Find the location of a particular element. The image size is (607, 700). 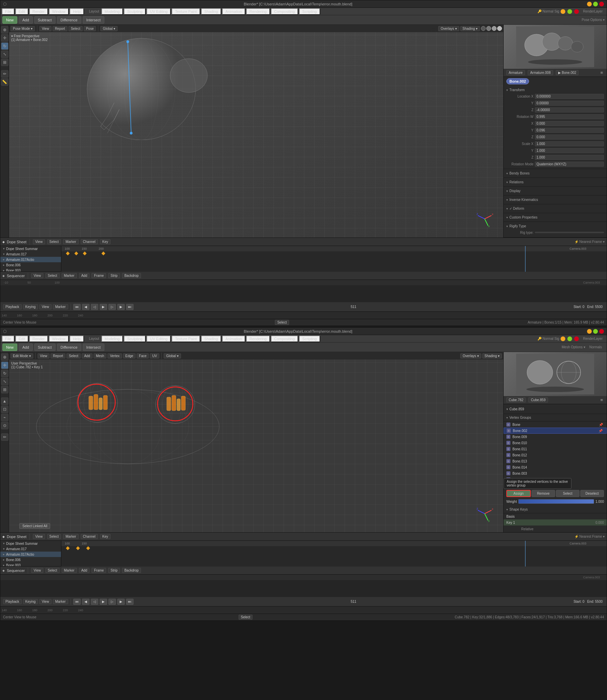

dope-key-1: Key is located at coordinates (105, 242).